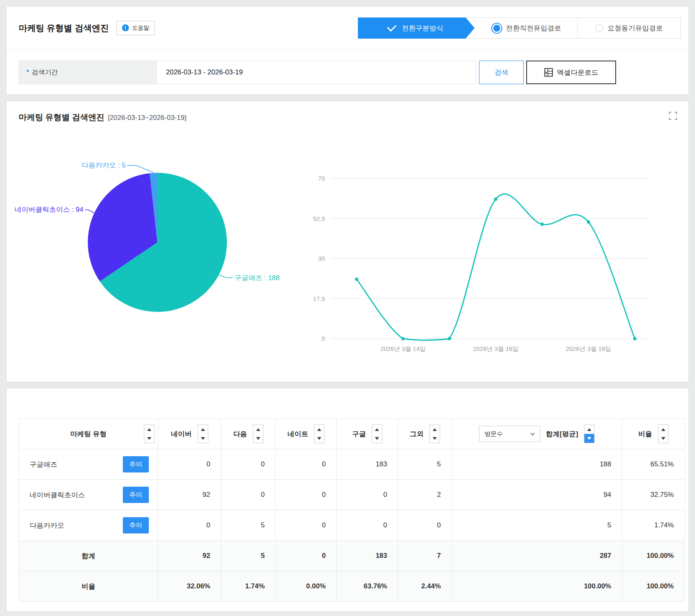 This screenshot has height=616, width=695. What do you see at coordinates (496, 349) in the screenshot?
I see `x-axis-tick-label: 2026년 3월 16일` at bounding box center [496, 349].